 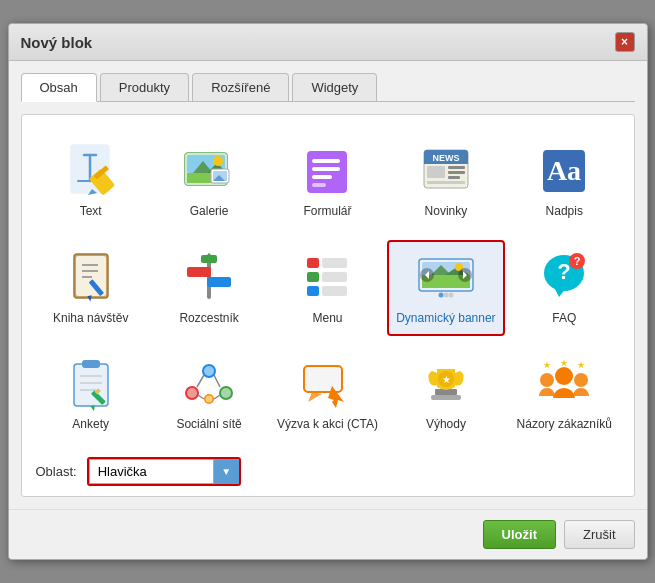 I want to click on close-button: ×, so click(x=625, y=42).